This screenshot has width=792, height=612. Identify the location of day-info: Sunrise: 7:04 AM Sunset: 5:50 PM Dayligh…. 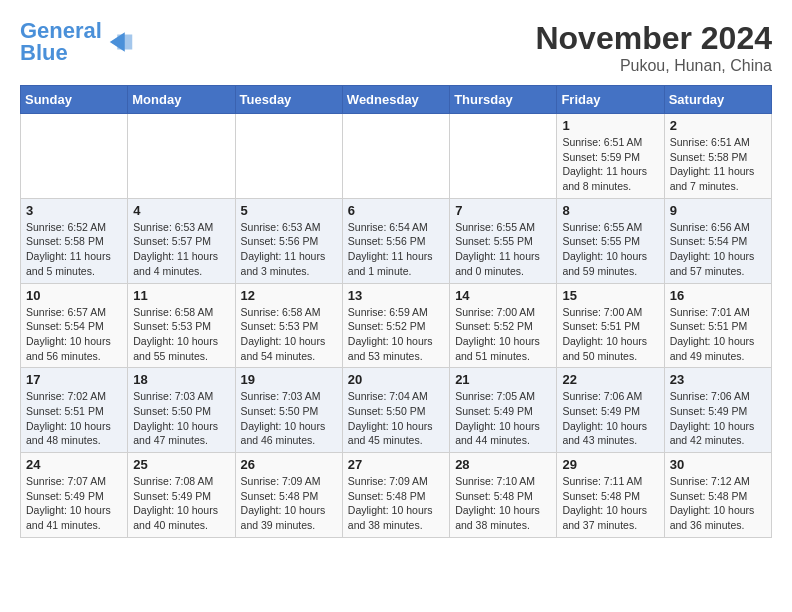
(396, 418).